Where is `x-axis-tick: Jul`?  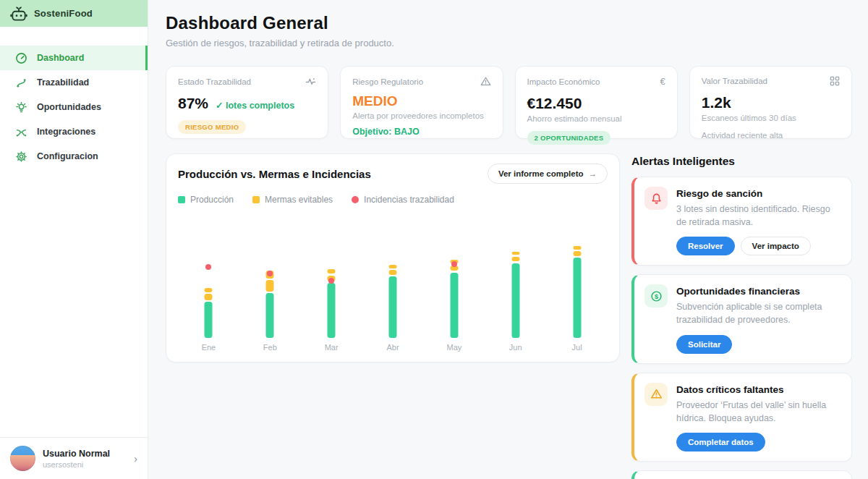
x-axis-tick: Jul is located at coordinates (577, 347).